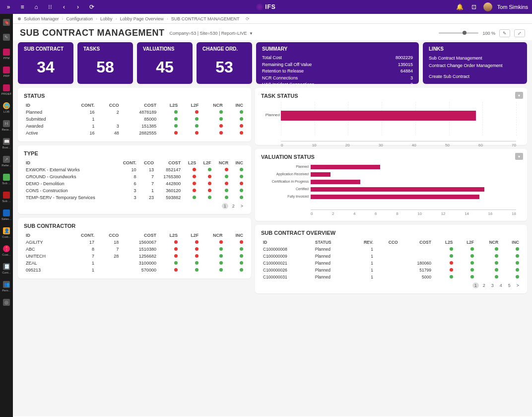 This screenshot has width=532, height=417. I want to click on breadcrumb-item: Lobby, so click(106, 19).